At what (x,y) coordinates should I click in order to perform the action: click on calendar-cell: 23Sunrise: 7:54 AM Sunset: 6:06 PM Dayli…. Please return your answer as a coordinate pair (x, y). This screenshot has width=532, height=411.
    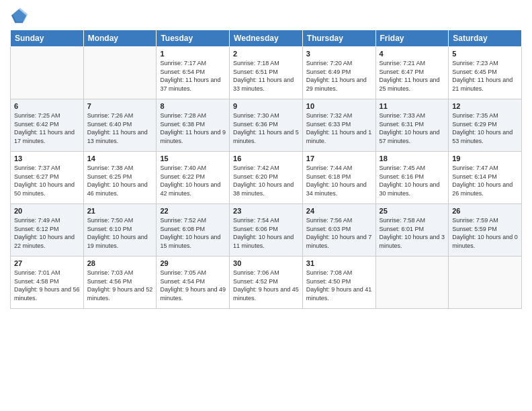
    Looking at the image, I should click on (266, 230).